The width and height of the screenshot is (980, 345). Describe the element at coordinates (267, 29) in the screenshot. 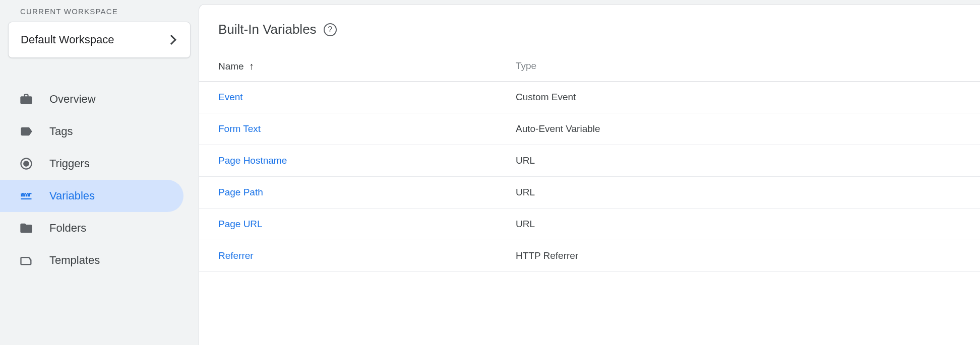

I see `panel-title: Built-In Variables` at that location.